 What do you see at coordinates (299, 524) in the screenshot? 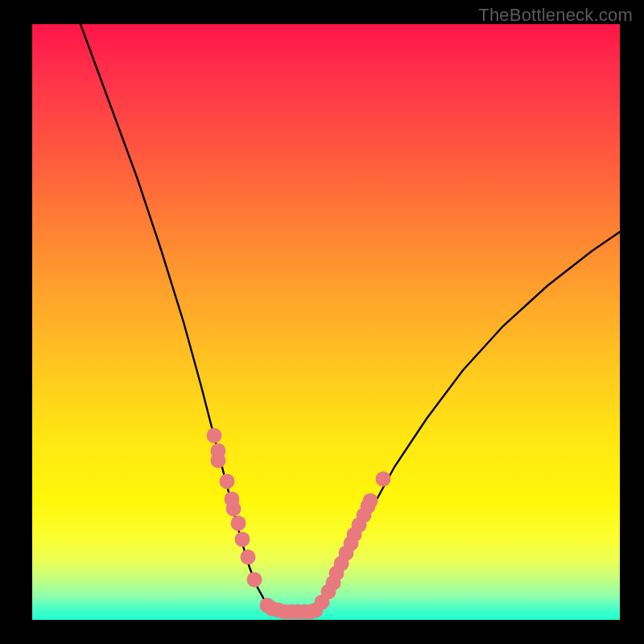
I see `data-markers` at bounding box center [299, 524].